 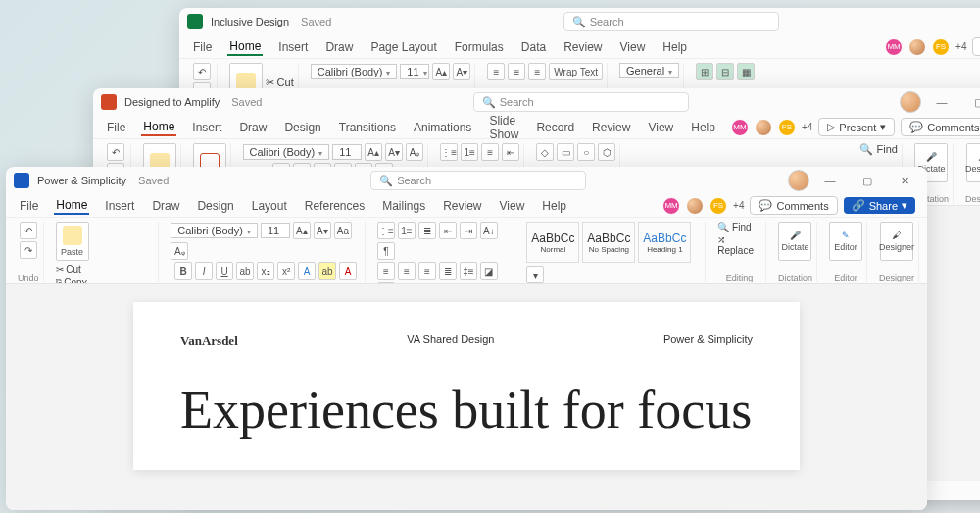 I want to click on font-size-select: 11, so click(x=415, y=72).